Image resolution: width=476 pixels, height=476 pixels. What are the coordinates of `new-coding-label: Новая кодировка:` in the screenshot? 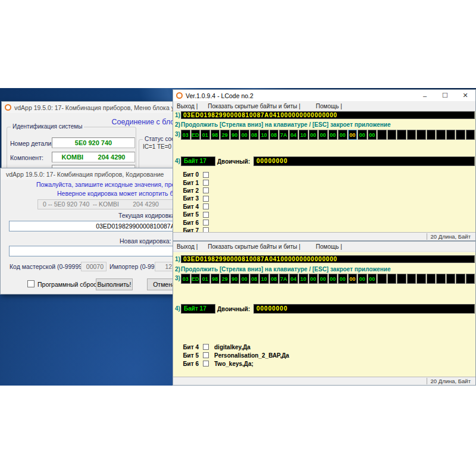 It's located at (145, 241).